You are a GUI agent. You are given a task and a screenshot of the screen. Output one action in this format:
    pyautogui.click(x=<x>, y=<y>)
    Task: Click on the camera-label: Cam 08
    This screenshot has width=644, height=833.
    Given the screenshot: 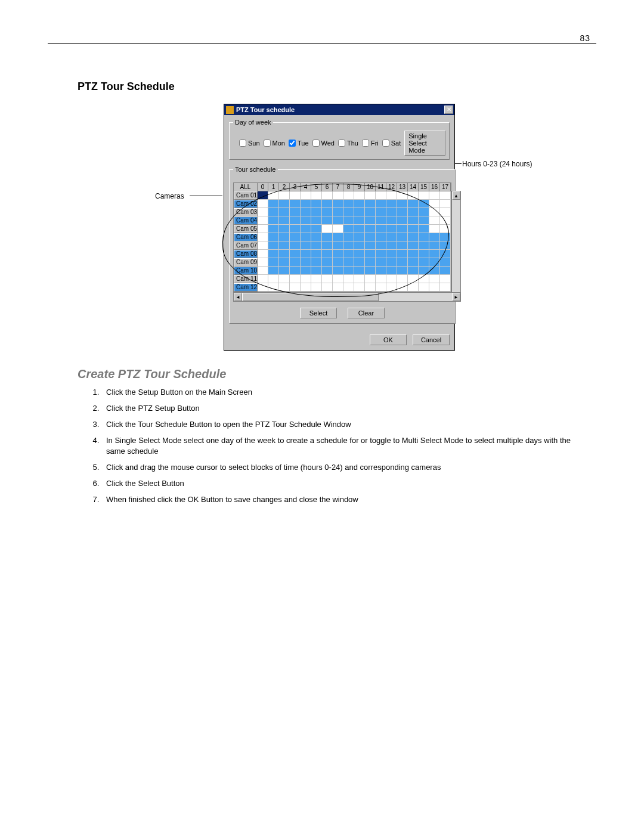 What is the action you would take?
    pyautogui.click(x=246, y=254)
    